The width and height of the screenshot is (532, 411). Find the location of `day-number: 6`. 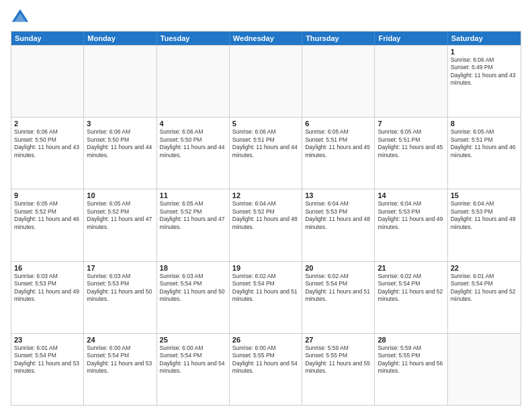

day-number: 6 is located at coordinates (339, 124).